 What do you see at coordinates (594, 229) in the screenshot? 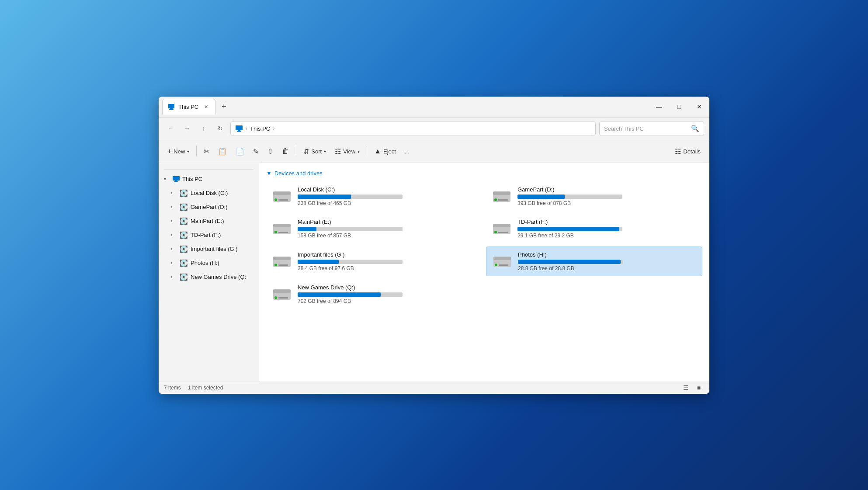
I see `drive-item-3: TD-Part (F:)29.1 GB free of 29.2 GB` at bounding box center [594, 229].